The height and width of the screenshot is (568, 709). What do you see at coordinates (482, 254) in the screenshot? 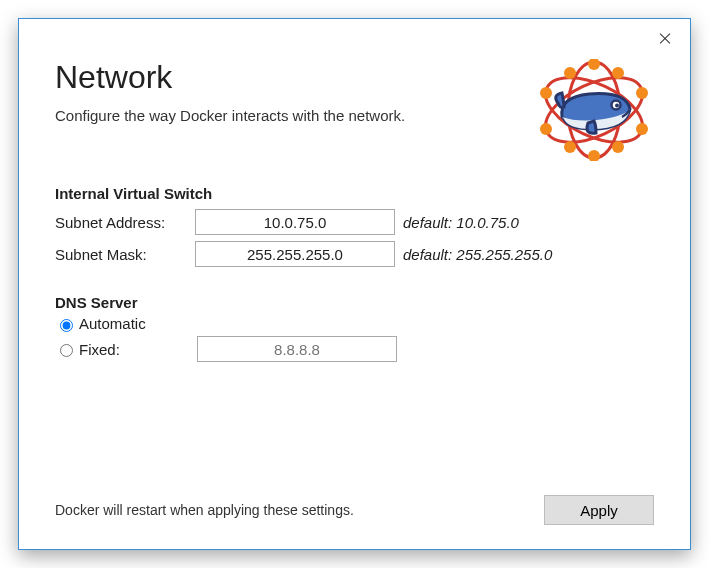
I see `subnet-mask-default: default: 255.255.255.0` at bounding box center [482, 254].